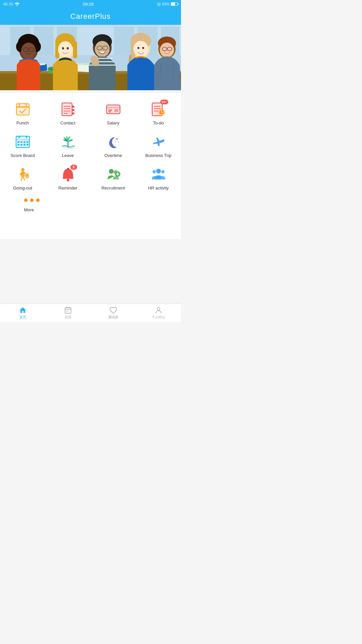 Image resolution: width=362 pixels, height=644 pixels. Describe the element at coordinates (68, 113) in the screenshot. I see `contact-item: Contact` at that location.